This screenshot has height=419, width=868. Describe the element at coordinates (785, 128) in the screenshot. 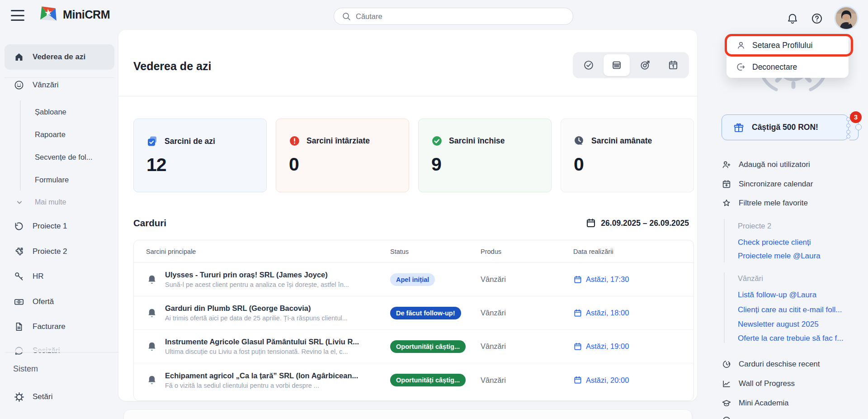

I see `reward-button: Câștigă 500 RON!` at that location.